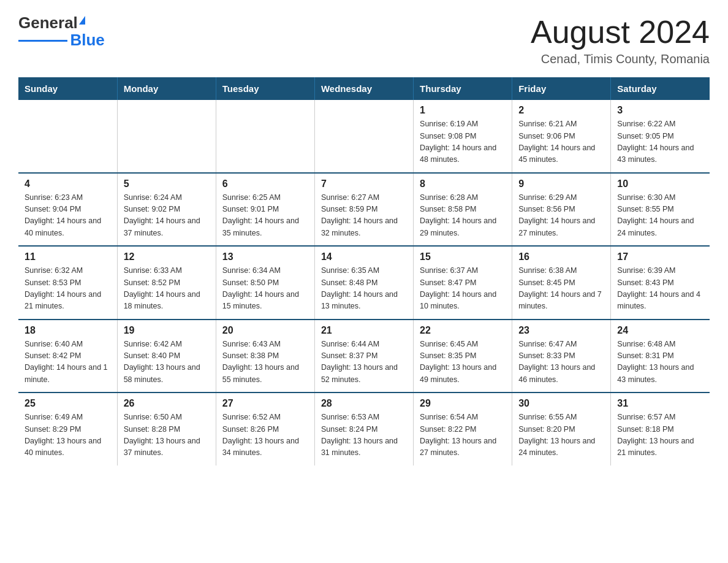 Image resolution: width=728 pixels, height=563 pixels. I want to click on calendar-week-4: 18Sunrise: 6:40 AM Sunset: 8:42 PM Dayli…, so click(364, 356).